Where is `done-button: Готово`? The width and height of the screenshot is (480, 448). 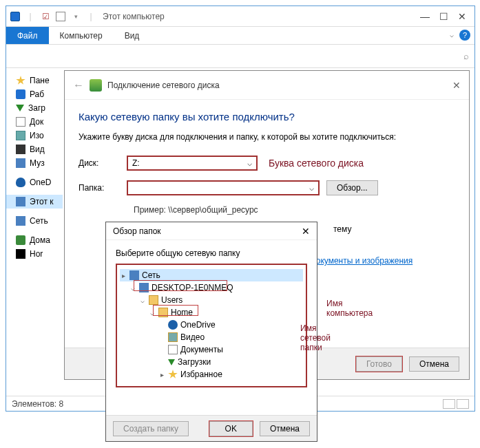
done-button: Готово is located at coordinates (379, 364).